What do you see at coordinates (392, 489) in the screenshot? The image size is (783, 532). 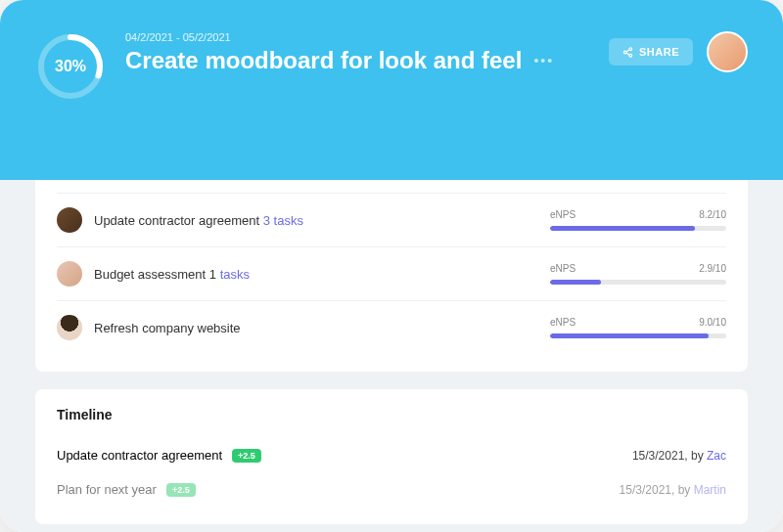 I see `timeline-row: Plan for next year +2.5 15/3/2021, by Ma…` at bounding box center [392, 489].